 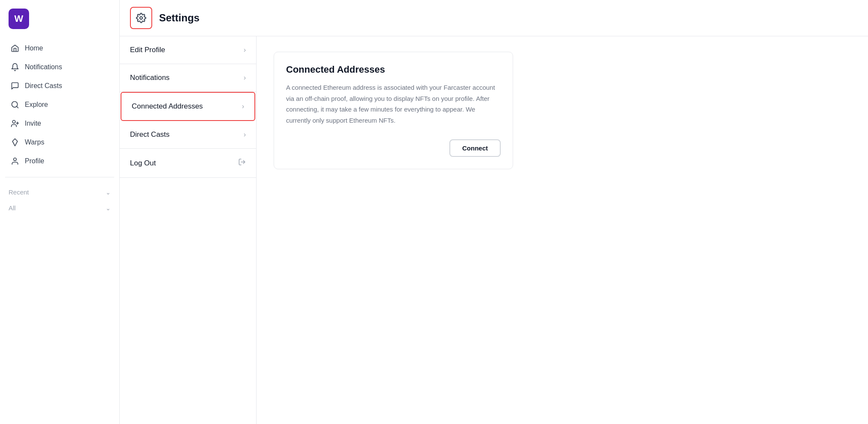 I want to click on chevron-right-icon-direct-casts: ›, so click(x=245, y=135).